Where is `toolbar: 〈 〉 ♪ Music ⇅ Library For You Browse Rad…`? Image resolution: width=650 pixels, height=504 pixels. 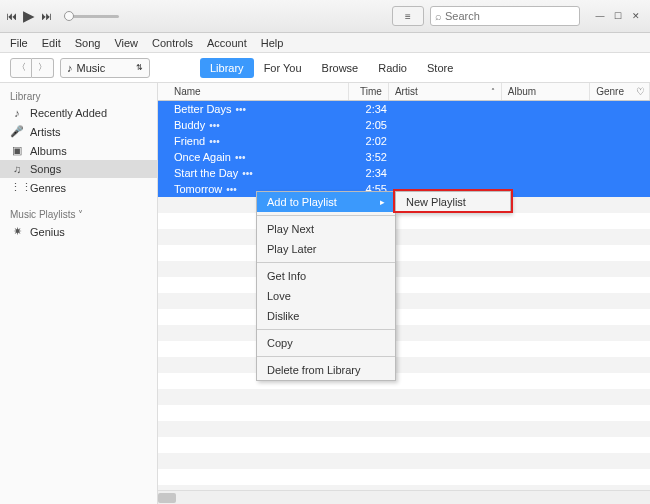 toolbar: 〈 〉 ♪ Music ⇅ Library For You Browse Rad… is located at coordinates (325, 68).